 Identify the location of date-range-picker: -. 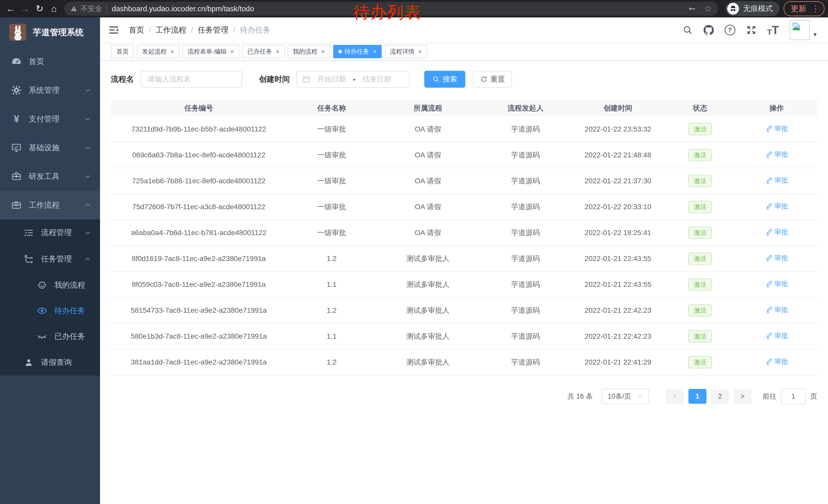
(353, 79).